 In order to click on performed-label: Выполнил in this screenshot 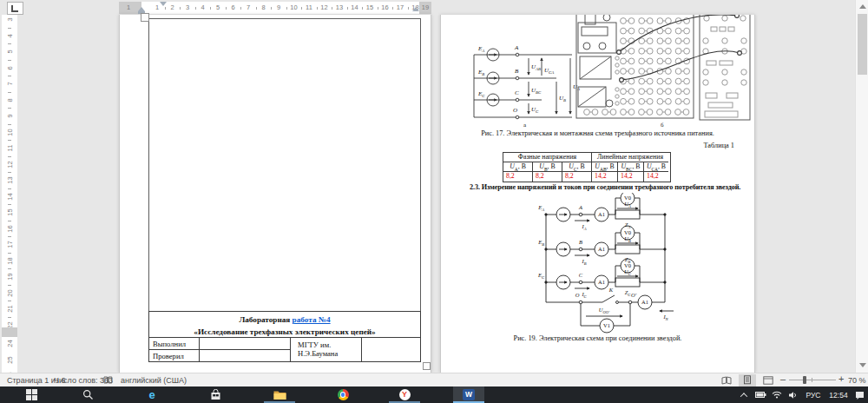, I will do `click(174, 344)`.